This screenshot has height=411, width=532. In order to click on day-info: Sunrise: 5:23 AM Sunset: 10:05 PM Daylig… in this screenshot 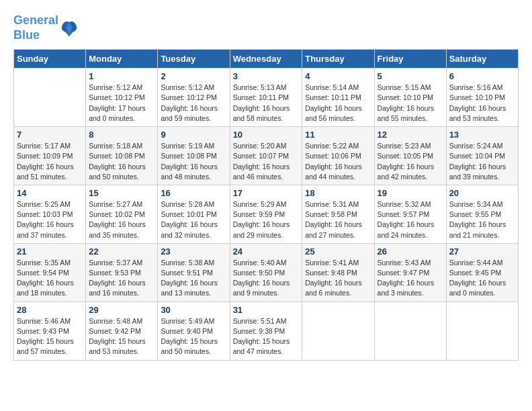, I will do `click(410, 161)`.